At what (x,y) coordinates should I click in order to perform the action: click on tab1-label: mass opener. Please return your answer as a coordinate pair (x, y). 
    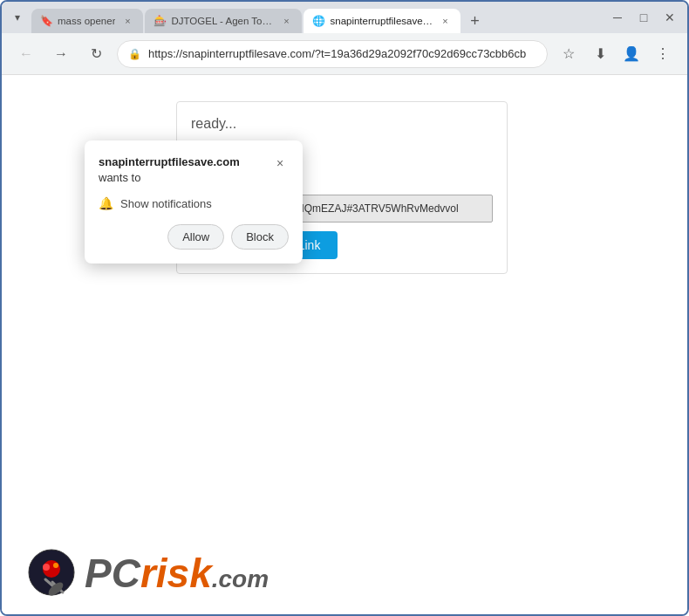
    Looking at the image, I should click on (86, 21).